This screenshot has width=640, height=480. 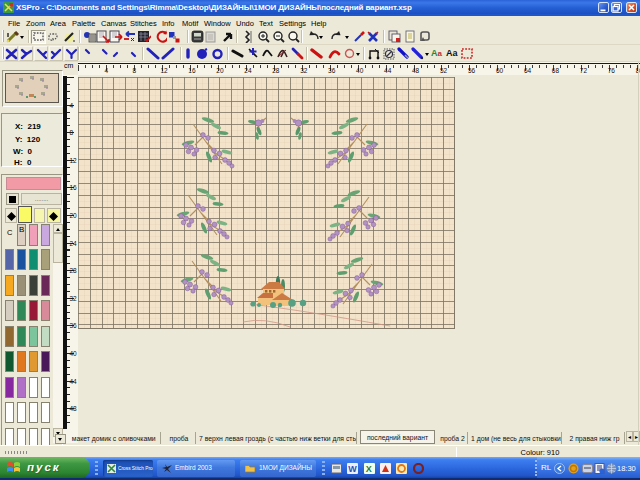 I want to click on svg-text: X, so click(x=369, y=469).